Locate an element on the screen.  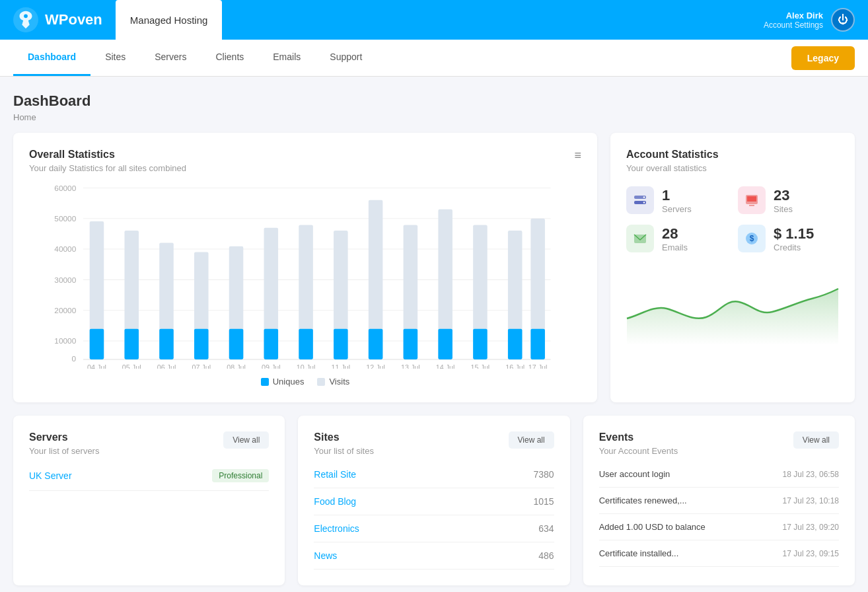
svg-text: 20000 is located at coordinates (65, 311).